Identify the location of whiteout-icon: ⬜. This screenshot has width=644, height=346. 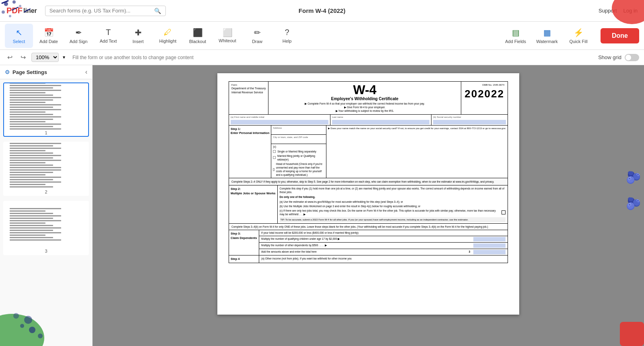
(227, 33).